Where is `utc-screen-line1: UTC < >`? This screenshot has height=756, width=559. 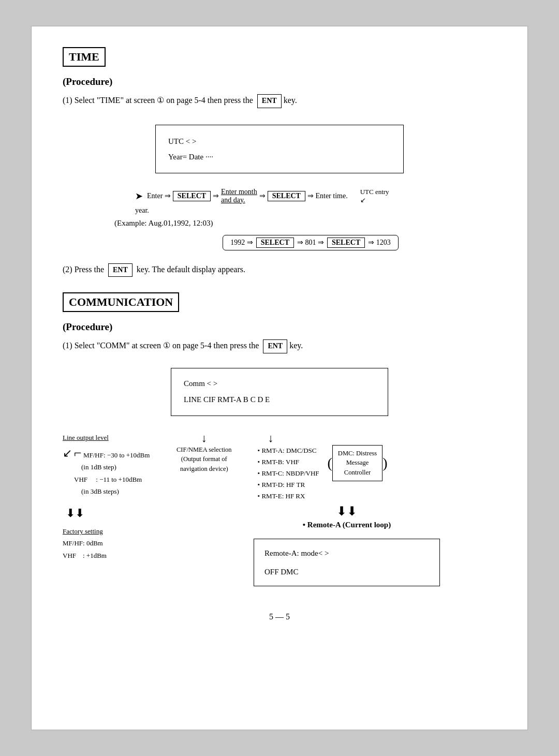 utc-screen-line1: UTC < > is located at coordinates (280, 141).